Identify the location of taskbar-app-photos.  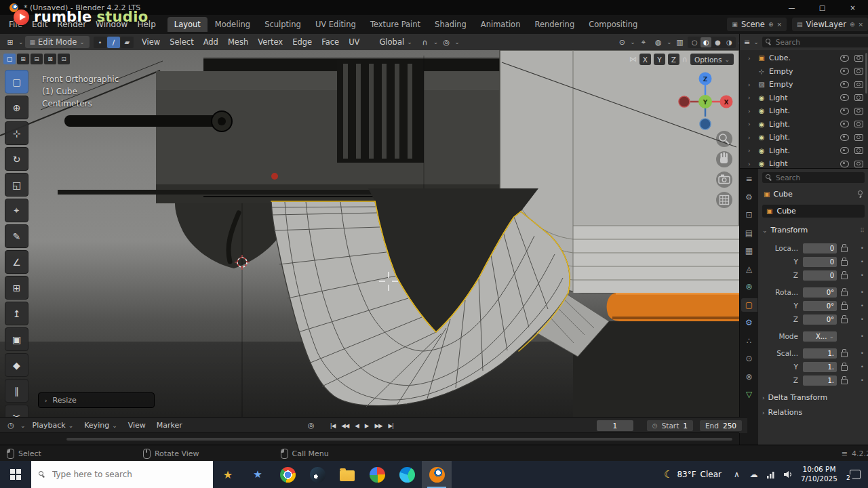
(377, 474).